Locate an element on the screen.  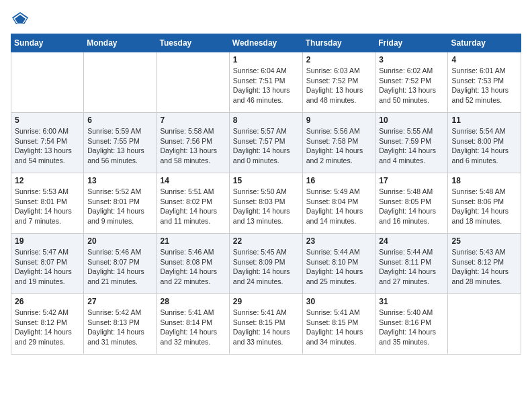
calendar-week-row: 1Sunrise: 6:04 AM Sunset: 7:51 PM Daylig… is located at coordinates (266, 83).